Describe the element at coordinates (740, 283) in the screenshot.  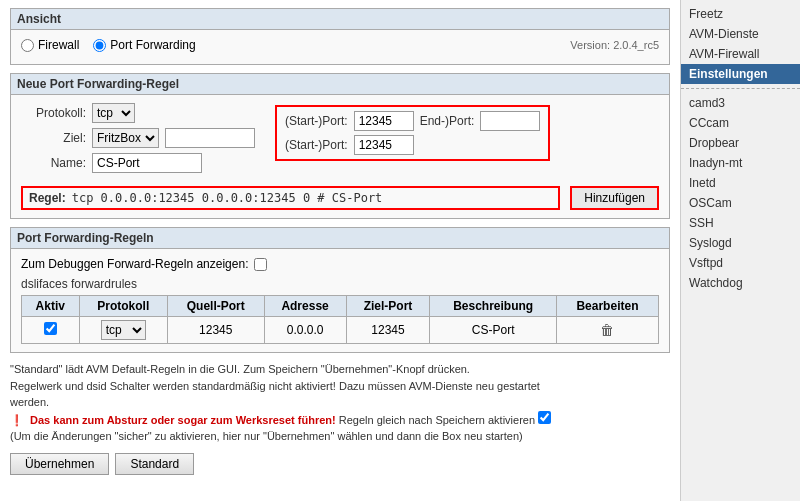
I see `sidebar-item-watchdog: Watchdog` at that location.